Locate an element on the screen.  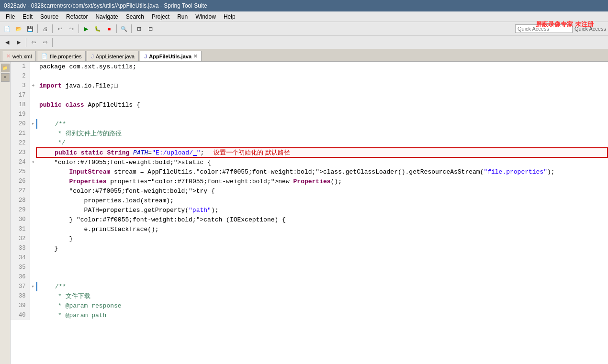
menu-refactor: Refactor is located at coordinates (77, 17).